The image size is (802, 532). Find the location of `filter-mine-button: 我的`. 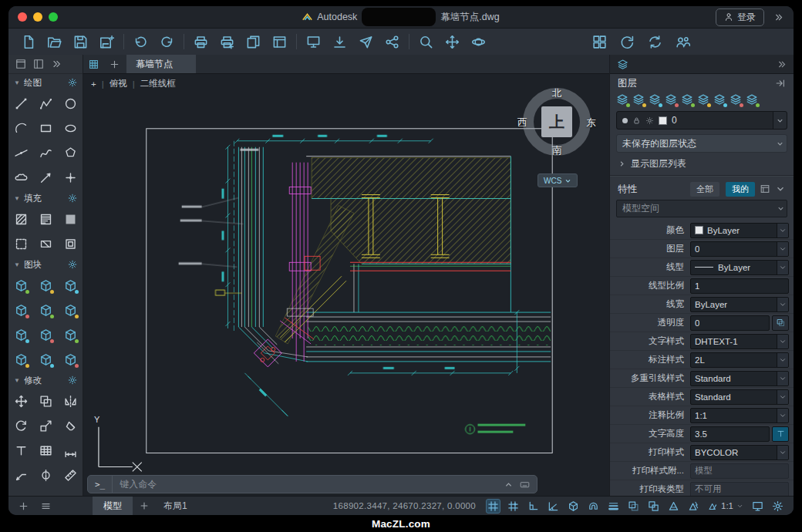

filter-mine-button: 我的 is located at coordinates (740, 190).